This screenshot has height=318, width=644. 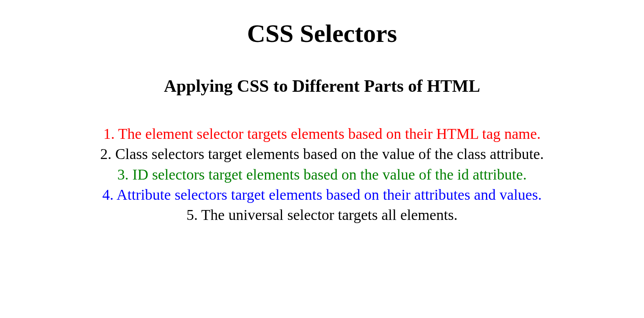 What do you see at coordinates (322, 175) in the screenshot?
I see `list-item: 3. ID selectors target elements based on…` at bounding box center [322, 175].